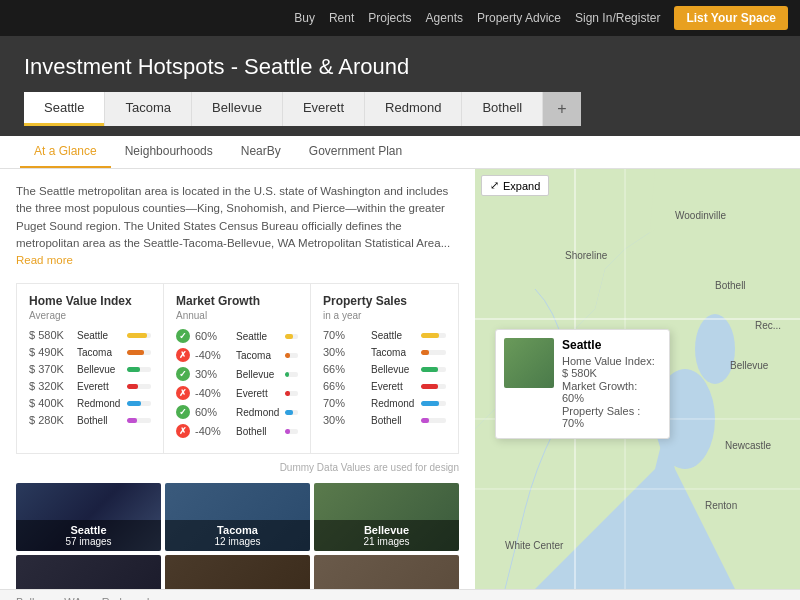  Describe the element at coordinates (132, 420) in the screenshot. I see `stat-bar` at that location.